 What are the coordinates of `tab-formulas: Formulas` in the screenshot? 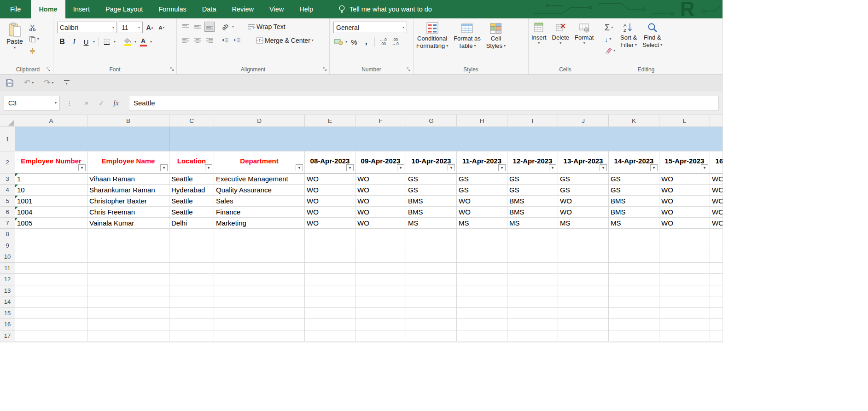 It's located at (172, 9).